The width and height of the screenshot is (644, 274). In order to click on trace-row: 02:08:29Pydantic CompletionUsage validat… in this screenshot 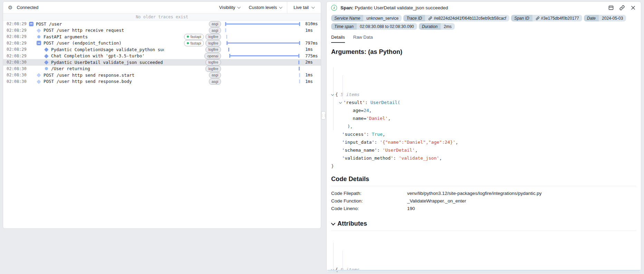, I will do `click(162, 50)`.